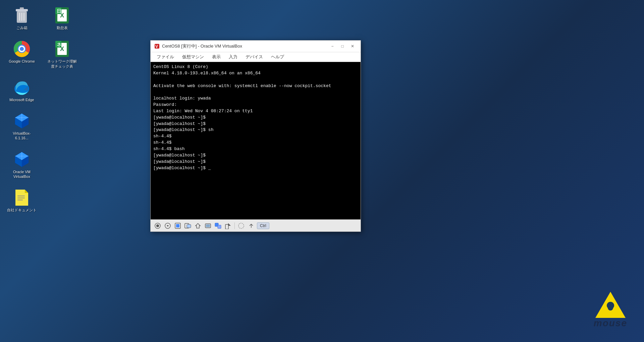 This screenshot has width=644, height=342. Describe the element at coordinates (59, 45) in the screenshot. I see `svg-text: ネ` at that location.